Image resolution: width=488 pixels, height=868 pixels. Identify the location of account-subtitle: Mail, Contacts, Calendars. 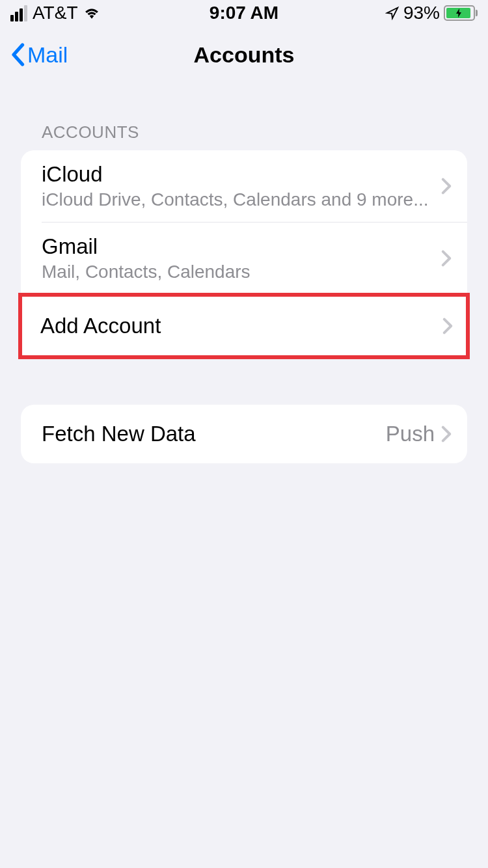
(241, 272).